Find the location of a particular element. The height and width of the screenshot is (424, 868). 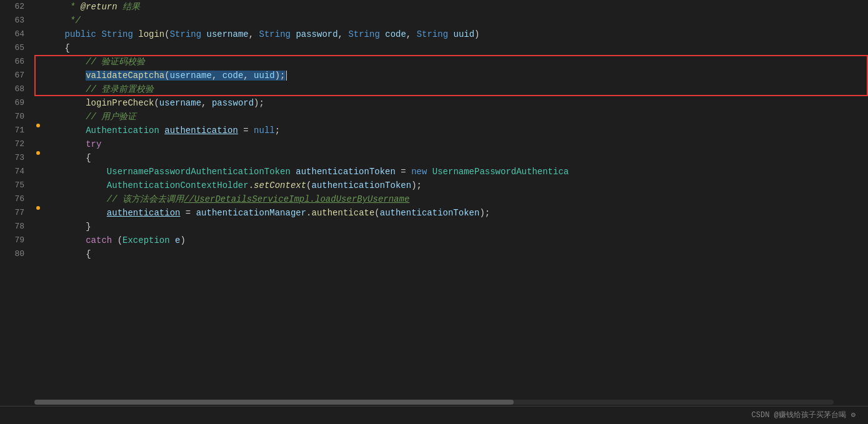

code-line-79: 79 catch (Exception e) is located at coordinates (434, 240).